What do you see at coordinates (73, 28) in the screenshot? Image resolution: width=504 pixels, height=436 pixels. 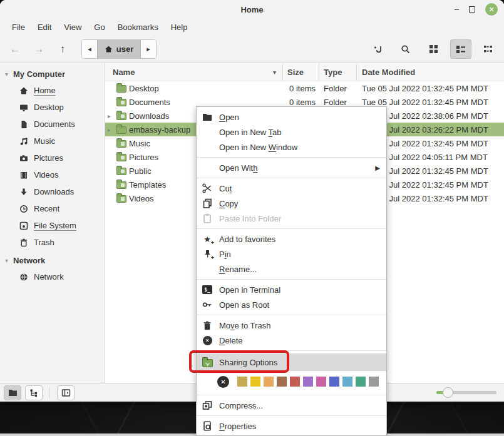 I see `menu-view: View` at bounding box center [73, 28].